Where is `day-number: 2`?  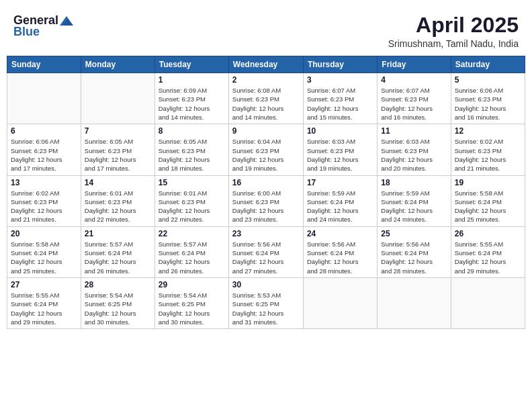
day-number: 2 is located at coordinates (266, 80).